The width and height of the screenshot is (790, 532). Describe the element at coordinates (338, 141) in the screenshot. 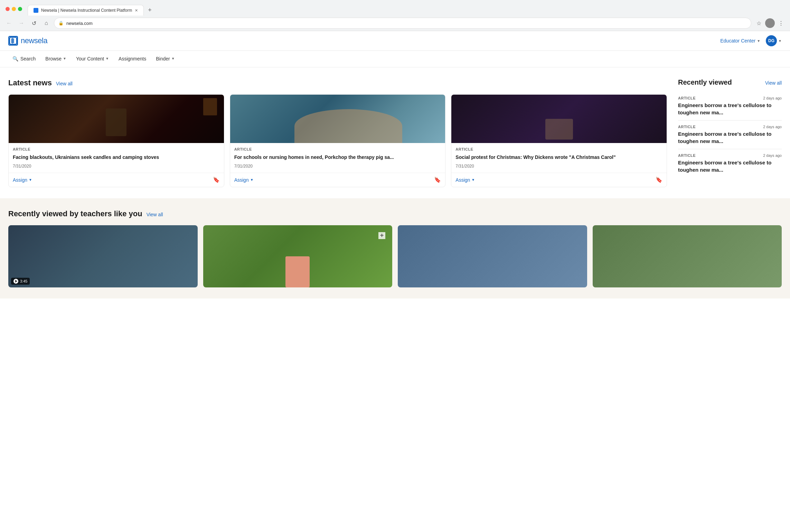

I see `article-card-2: ARTICLE For schools or nursing homes in …` at that location.